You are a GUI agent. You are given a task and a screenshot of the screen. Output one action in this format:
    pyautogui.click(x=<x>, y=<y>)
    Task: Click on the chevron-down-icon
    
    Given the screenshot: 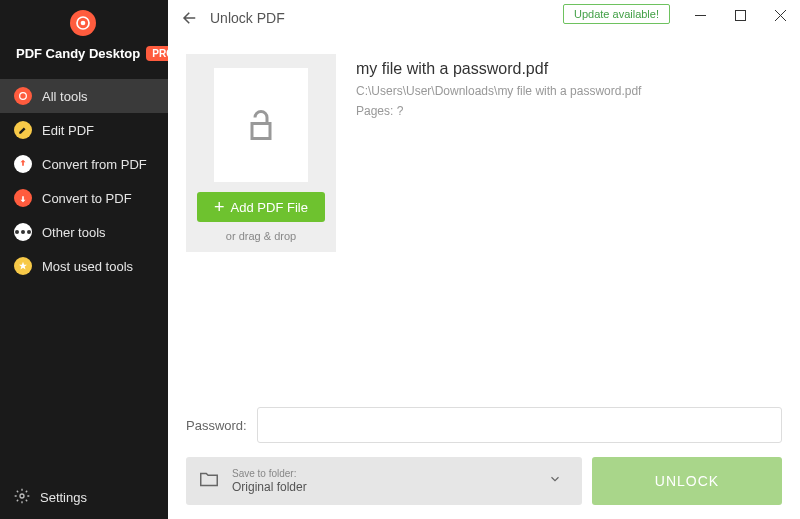 What is the action you would take?
    pyautogui.click(x=555, y=481)
    